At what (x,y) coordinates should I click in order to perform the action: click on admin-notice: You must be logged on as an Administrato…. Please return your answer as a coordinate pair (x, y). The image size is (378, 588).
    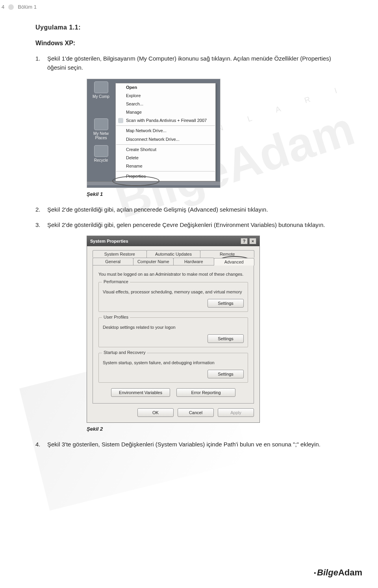
    Looking at the image, I should click on (173, 274).